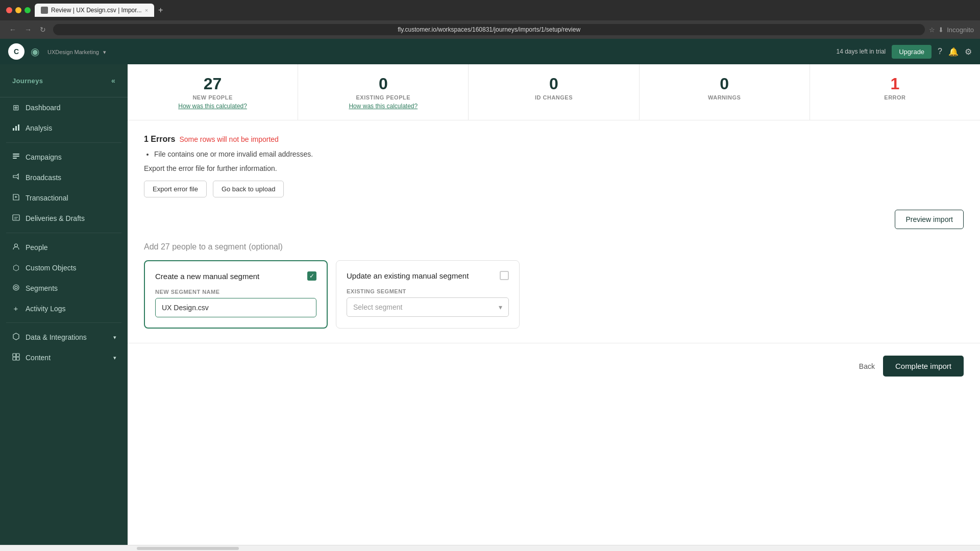 Image resolution: width=980 pixels, height=551 pixels. I want to click on new-segment-name-input, so click(236, 308).